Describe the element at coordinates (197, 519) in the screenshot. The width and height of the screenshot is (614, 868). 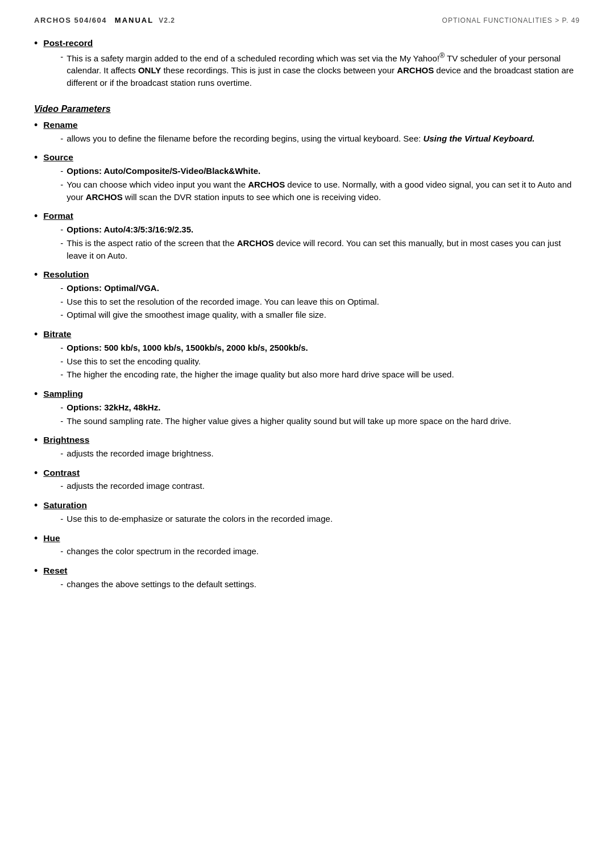
I see `saturation-subitems: - Use this to de-emphasize or saturate t…` at that location.